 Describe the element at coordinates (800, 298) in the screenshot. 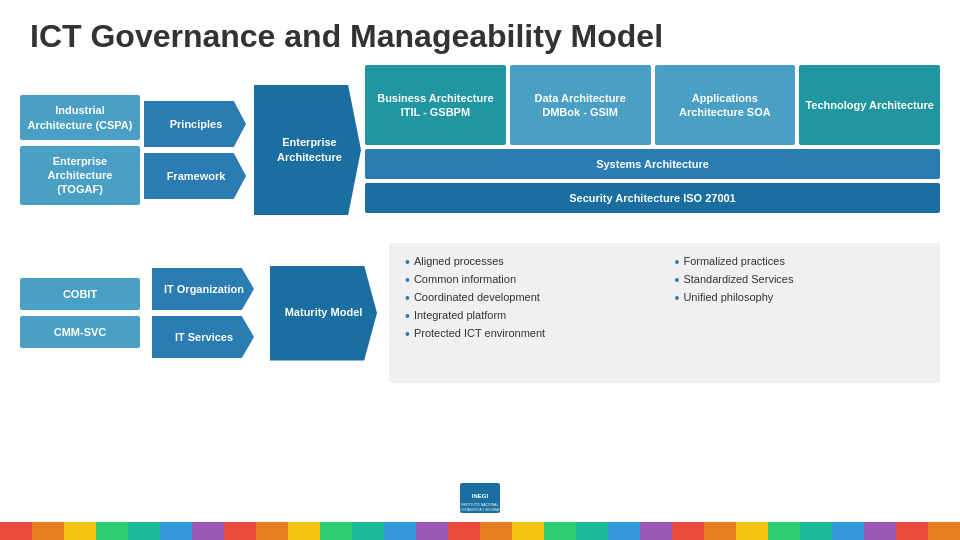

I see `benefit-item-8: • Unified philosophy` at that location.